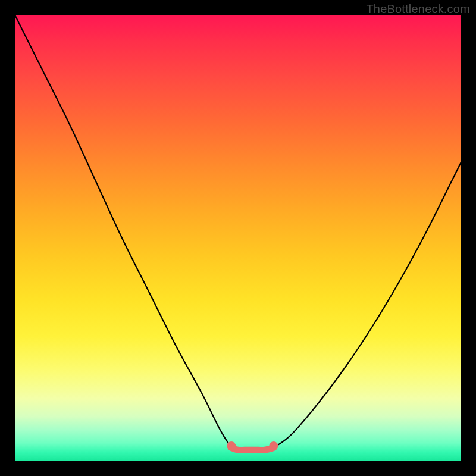 This screenshot has width=476, height=476. I want to click on watermark-text: TheBottleneck.com, so click(418, 10).